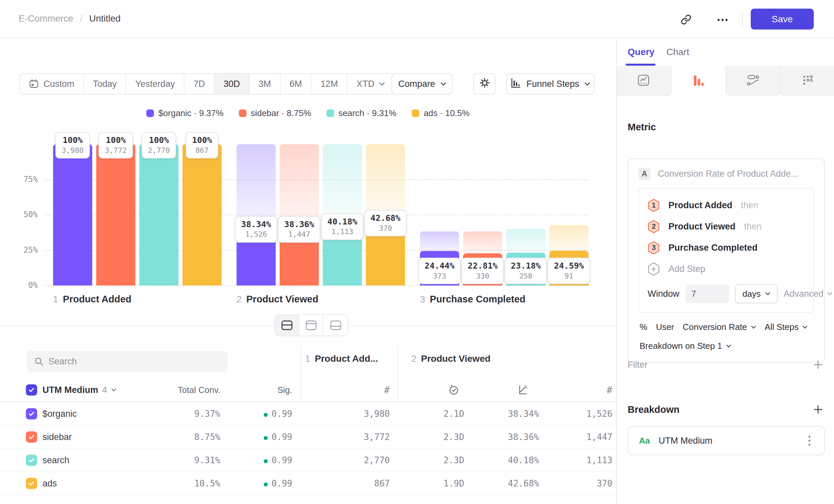 The image size is (834, 504). What do you see at coordinates (308, 484) in the screenshot?
I see `table-row-ads: ads10.5%0.998671.9D42.68%370` at bounding box center [308, 484].